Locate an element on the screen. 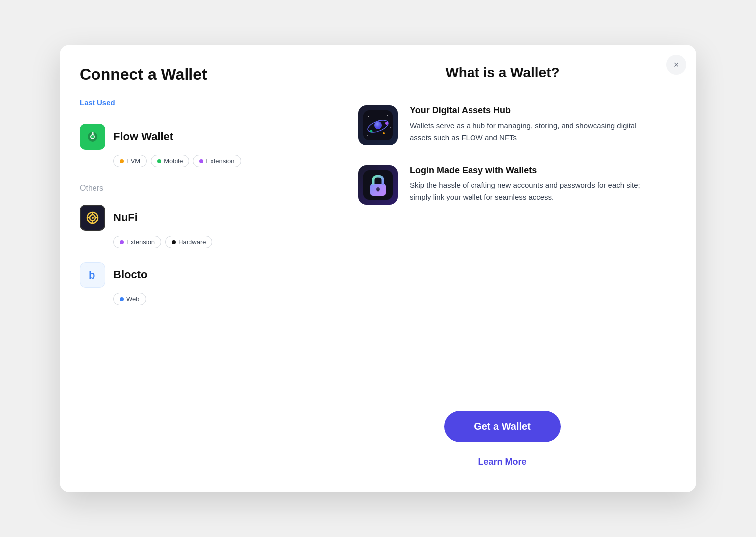 Image resolution: width=756 pixels, height=537 pixels. assets-description: Wallets serve as a hub for managing, sto… is located at coordinates (528, 132).